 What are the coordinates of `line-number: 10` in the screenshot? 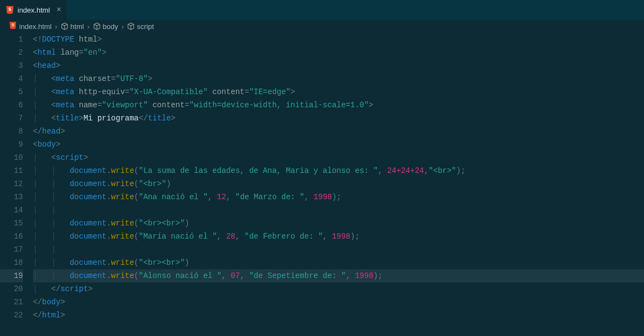 It's located at (12, 158).